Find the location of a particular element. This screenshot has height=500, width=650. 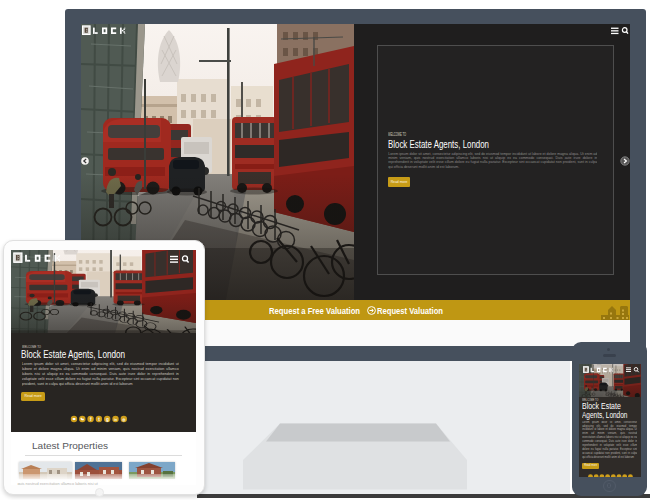

svg-text: in is located at coordinates (116, 420).